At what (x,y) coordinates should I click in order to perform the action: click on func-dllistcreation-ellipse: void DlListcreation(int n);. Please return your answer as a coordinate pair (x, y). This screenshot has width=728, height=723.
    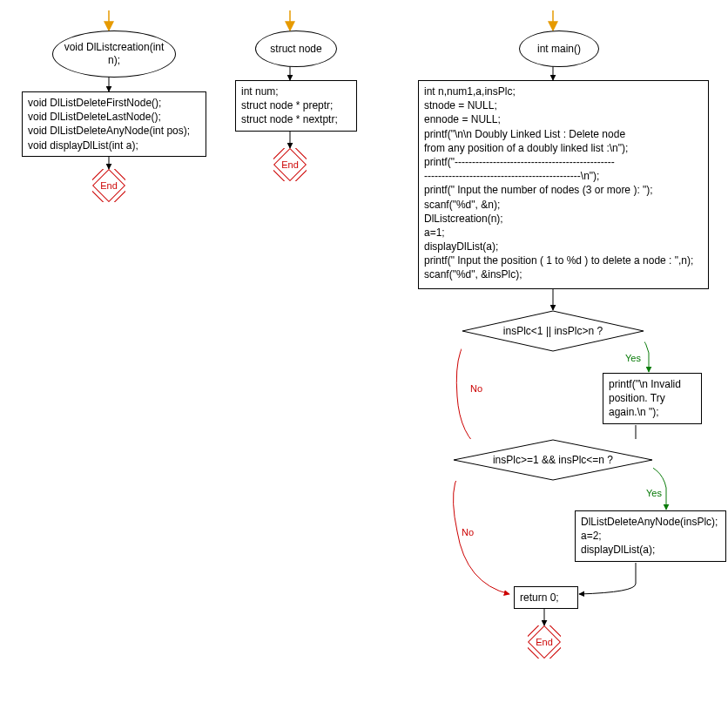
    Looking at the image, I should click on (114, 54).